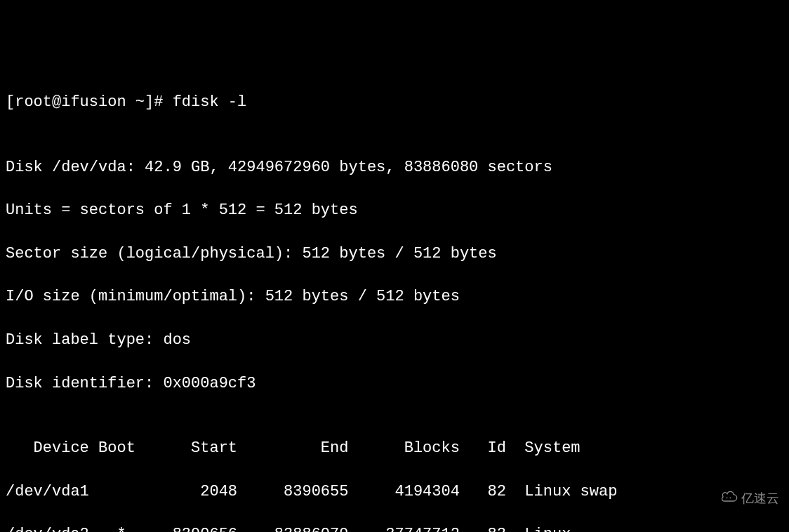  What do you see at coordinates (394, 493) in the screenshot?
I see `disk1-partition-row: /dev/vda1 2048 8390655 4194304 82 Linux …` at bounding box center [394, 493].